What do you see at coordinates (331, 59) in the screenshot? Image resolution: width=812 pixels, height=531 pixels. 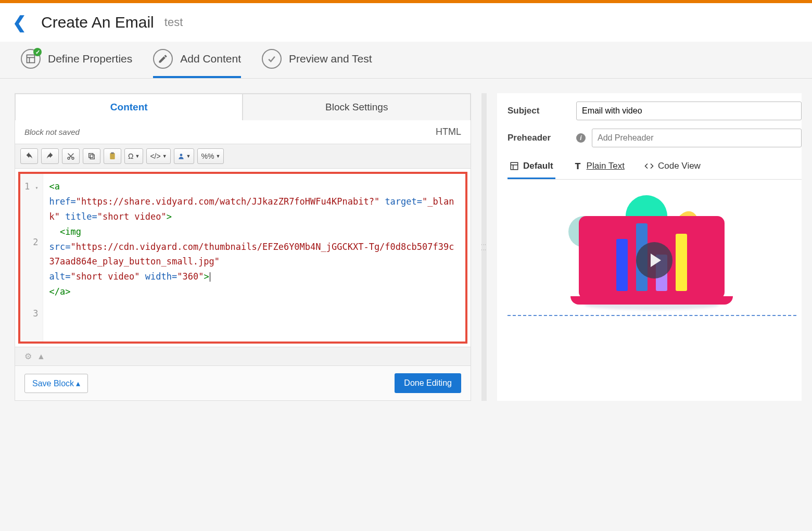 I see `step-label: Preview and Test` at bounding box center [331, 59].